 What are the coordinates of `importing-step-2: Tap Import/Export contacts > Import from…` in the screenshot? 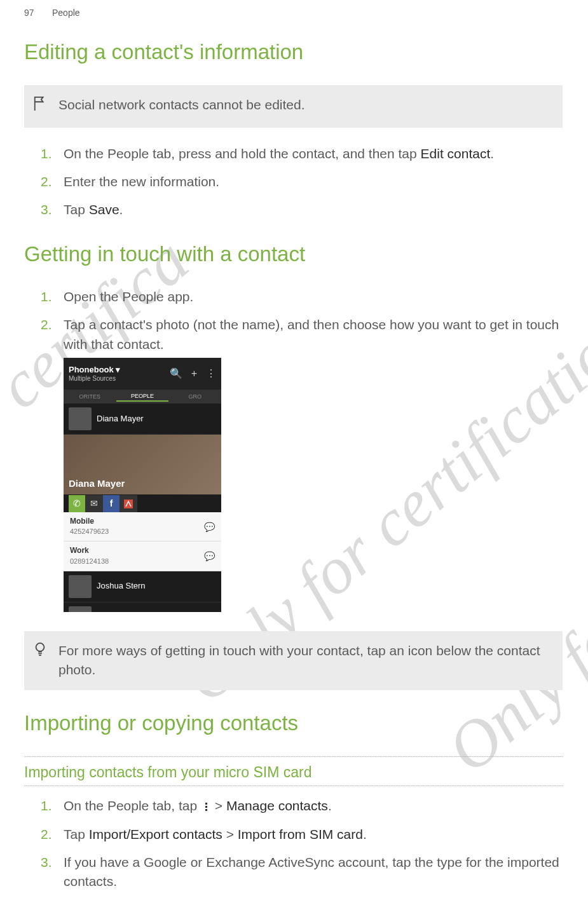 It's located at (301, 834).